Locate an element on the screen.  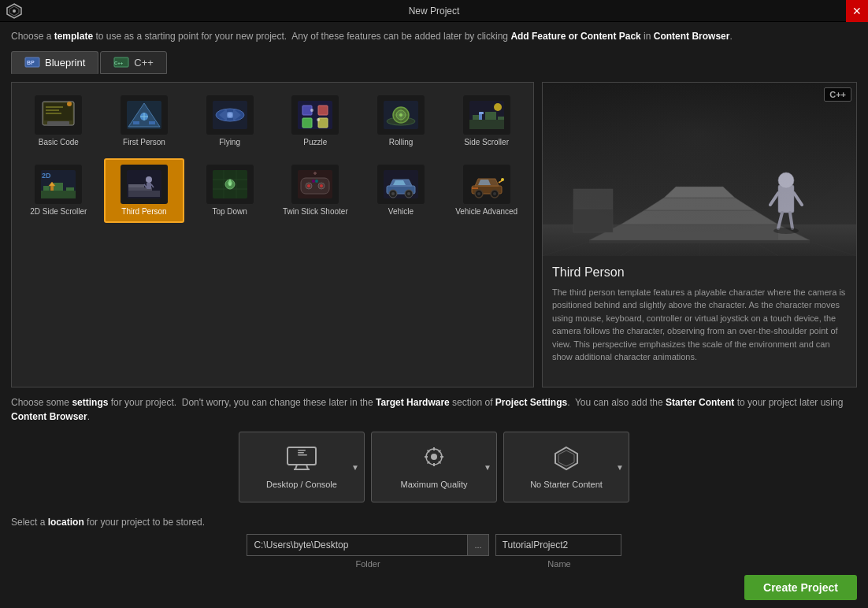
settings-card-quality: Maximum Quality ▼ is located at coordinates (434, 467).